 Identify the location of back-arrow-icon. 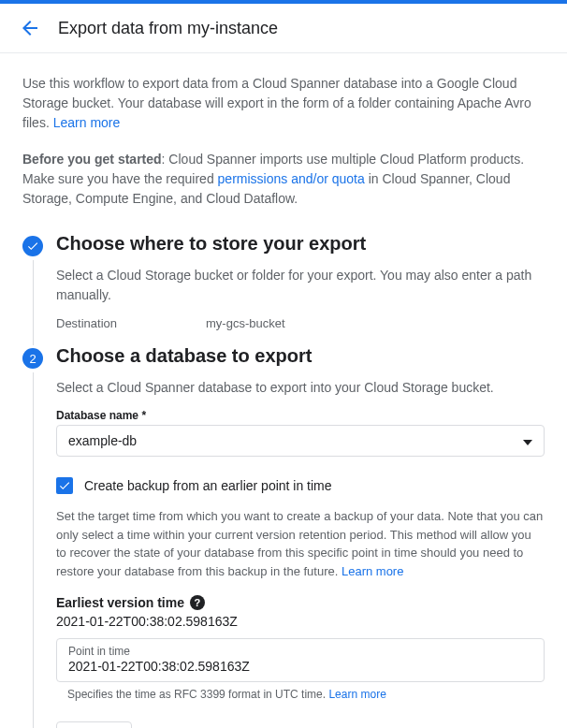
(30, 28).